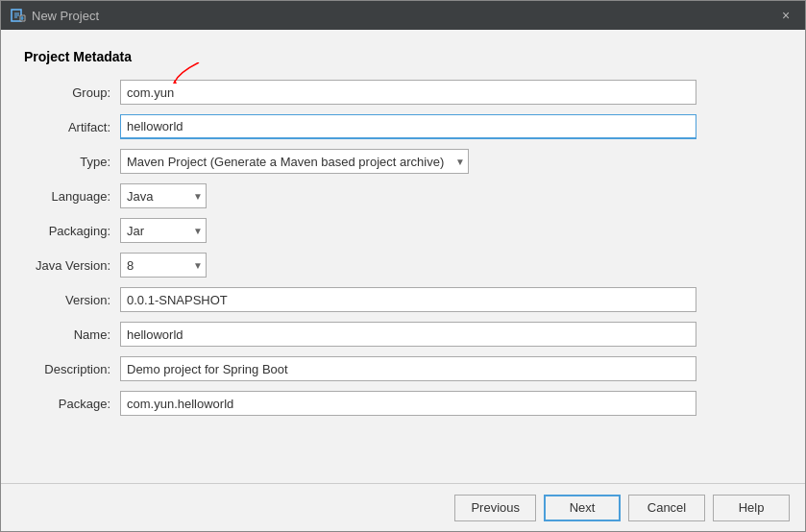 This screenshot has height=532, width=806. Describe the element at coordinates (163, 265) in the screenshot. I see `java-version-select: 8 11 17` at that location.